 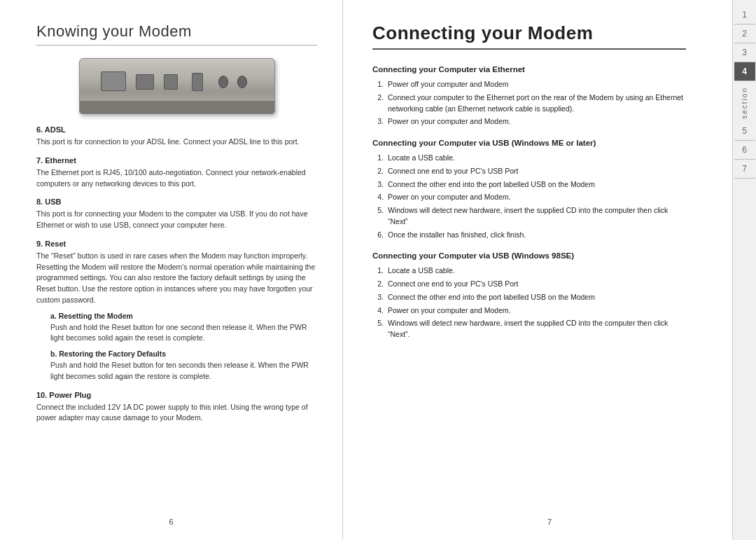 What do you see at coordinates (176, 220) in the screenshot?
I see `section-8-text: This port is for connecting your Modem t…` at bounding box center [176, 220].